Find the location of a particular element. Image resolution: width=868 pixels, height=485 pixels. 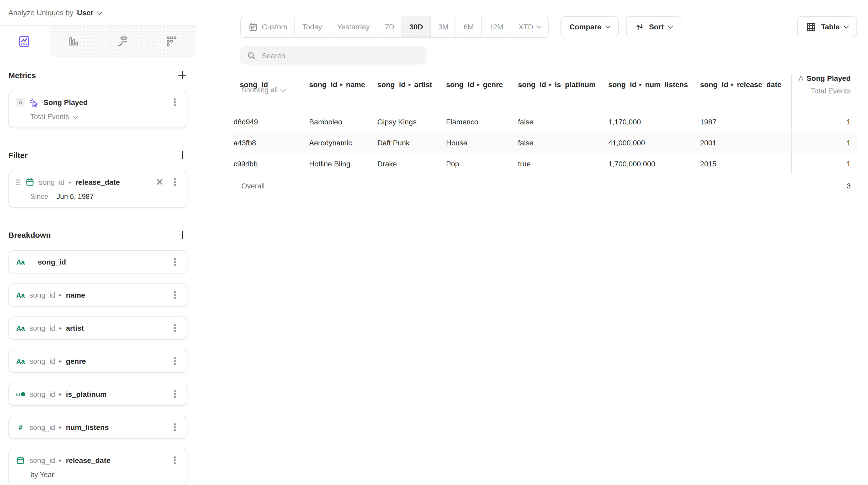

showing-all-selector: Showing all is located at coordinates (263, 90).